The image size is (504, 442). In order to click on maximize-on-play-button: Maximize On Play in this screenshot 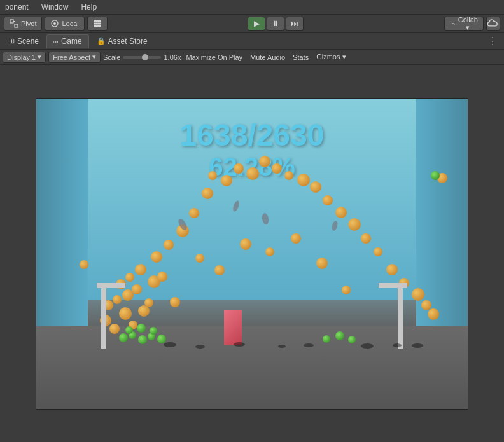, I will do `click(214, 57)`.